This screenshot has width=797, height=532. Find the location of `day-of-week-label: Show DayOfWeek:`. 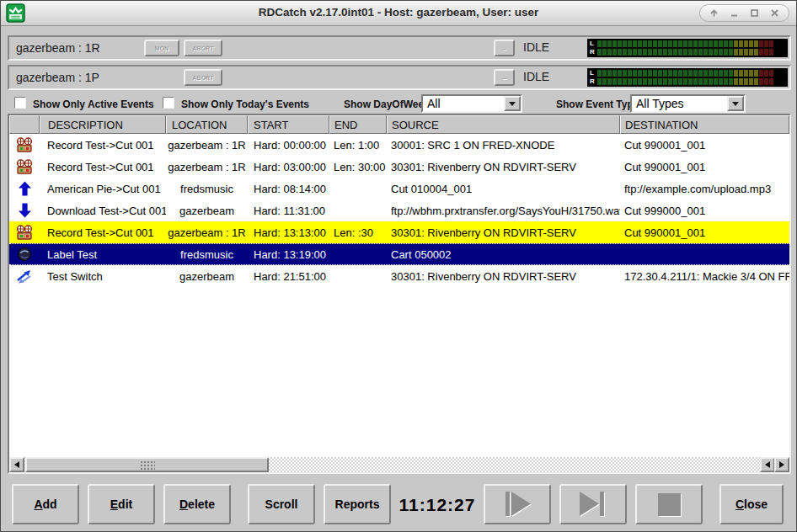

day-of-week-label: Show DayOfWeek: is located at coordinates (388, 104).